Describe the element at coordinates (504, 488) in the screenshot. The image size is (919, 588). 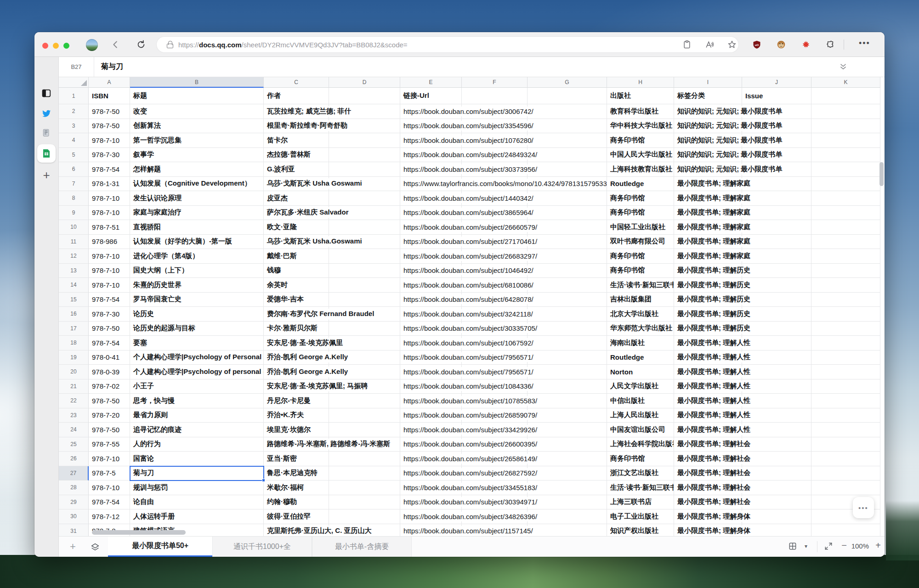
I see `cell-url: https://book.douban.com/subject/33455183…` at that location.